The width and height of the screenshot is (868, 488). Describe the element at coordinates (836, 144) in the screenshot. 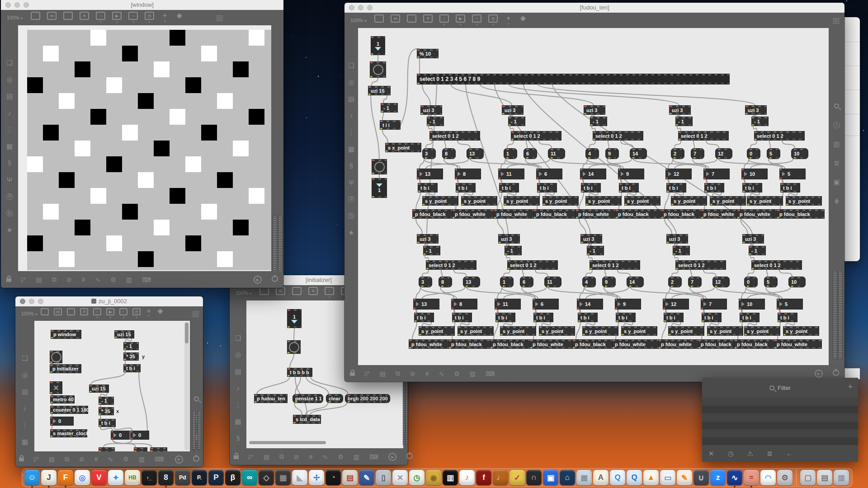

I see `columns-icon: ▥` at that location.